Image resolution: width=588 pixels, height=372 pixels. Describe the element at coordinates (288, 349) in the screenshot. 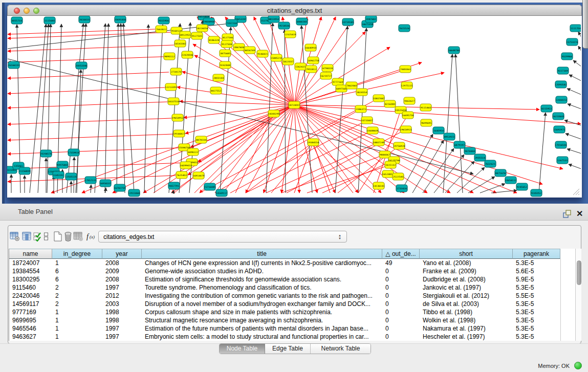

I see `tab-edge-table: Edge Table` at that location.